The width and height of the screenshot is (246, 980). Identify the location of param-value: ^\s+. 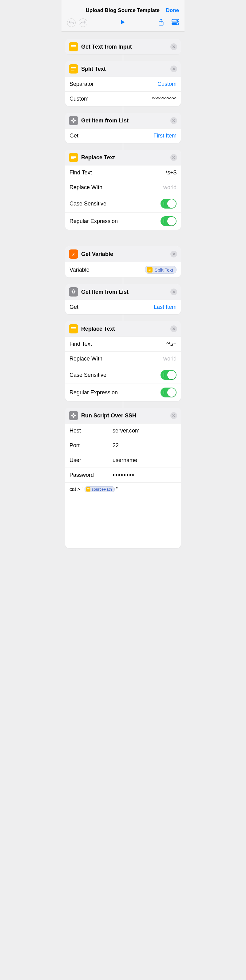
(171, 344).